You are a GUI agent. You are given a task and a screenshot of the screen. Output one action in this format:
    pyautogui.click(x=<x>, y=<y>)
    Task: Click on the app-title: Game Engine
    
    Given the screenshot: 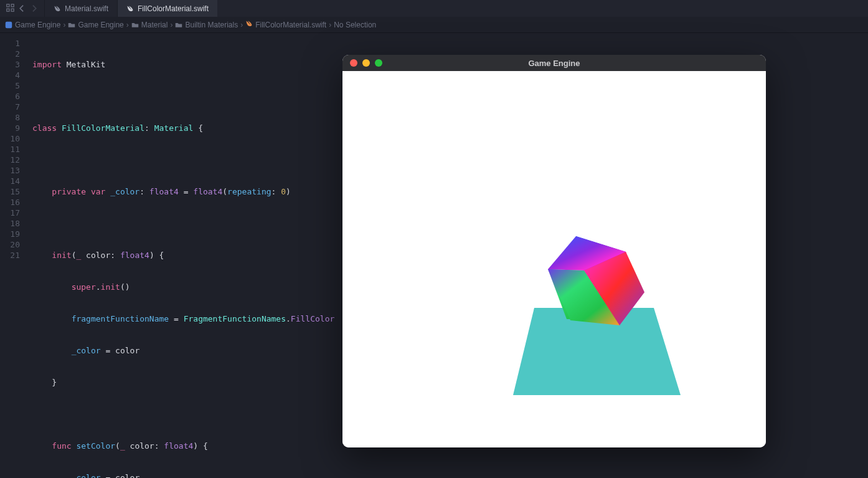 What is the action you would take?
    pyautogui.click(x=554, y=64)
    